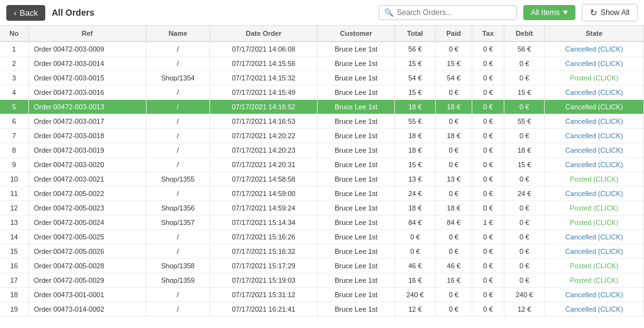 The width and height of the screenshot is (644, 328). I want to click on all-items-button: All Items, so click(550, 13).